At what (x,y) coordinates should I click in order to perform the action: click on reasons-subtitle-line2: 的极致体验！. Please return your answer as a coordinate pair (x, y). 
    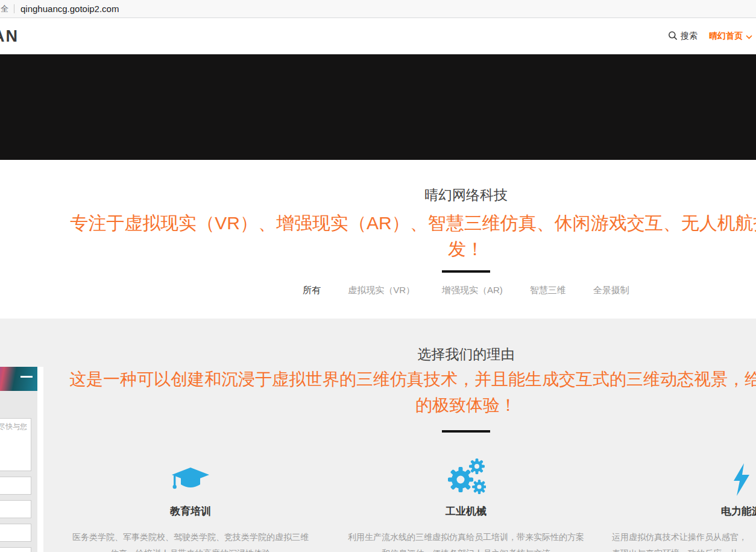
    Looking at the image, I should click on (466, 405).